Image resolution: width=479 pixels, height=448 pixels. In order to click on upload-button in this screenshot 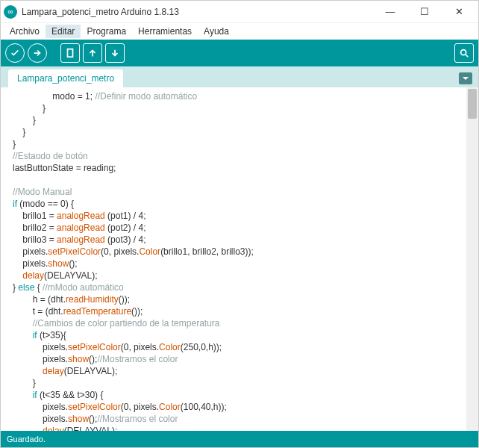, I will do `click(37, 53)`.